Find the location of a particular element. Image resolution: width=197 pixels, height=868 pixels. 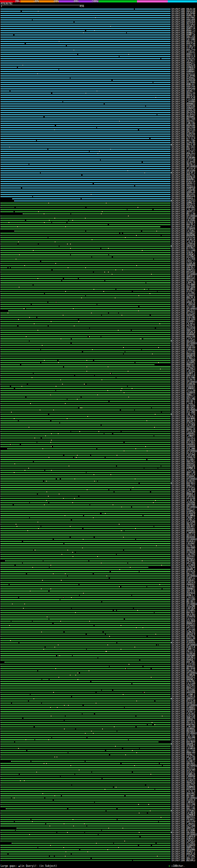

hit-label: UniRef100_B5B3T4 is located at coordinates (183, 181).